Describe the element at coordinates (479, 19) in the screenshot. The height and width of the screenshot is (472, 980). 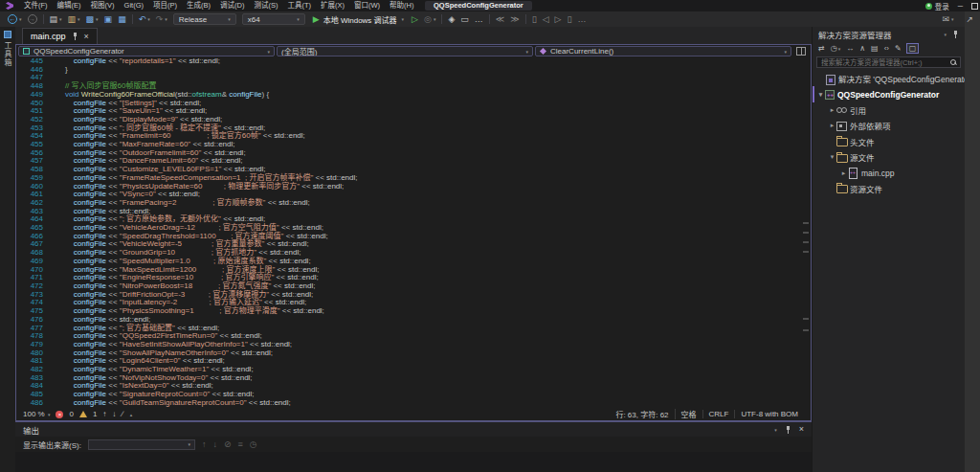
I see `more-commands-button: …` at that location.